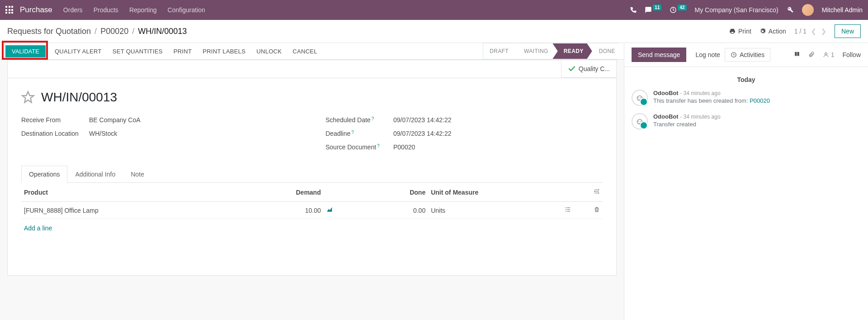  I want to click on menu-orders: Orders, so click(73, 10).